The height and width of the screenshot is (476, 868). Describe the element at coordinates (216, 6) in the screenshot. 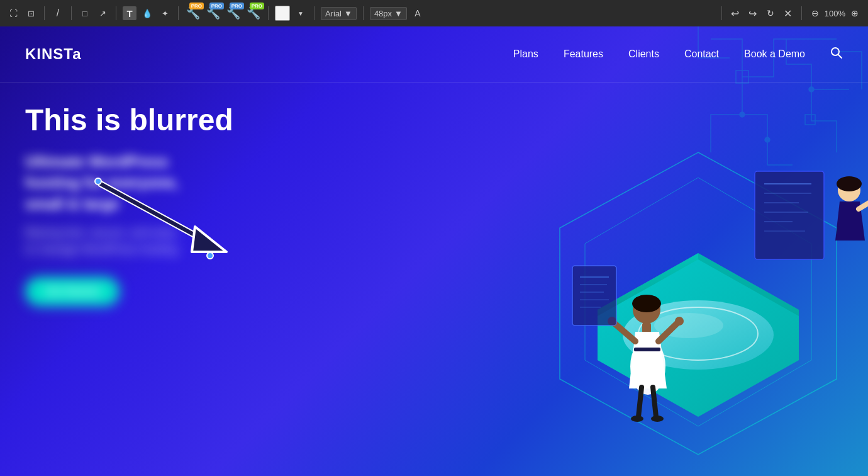

I see `badge-label-2: PRO` at that location.